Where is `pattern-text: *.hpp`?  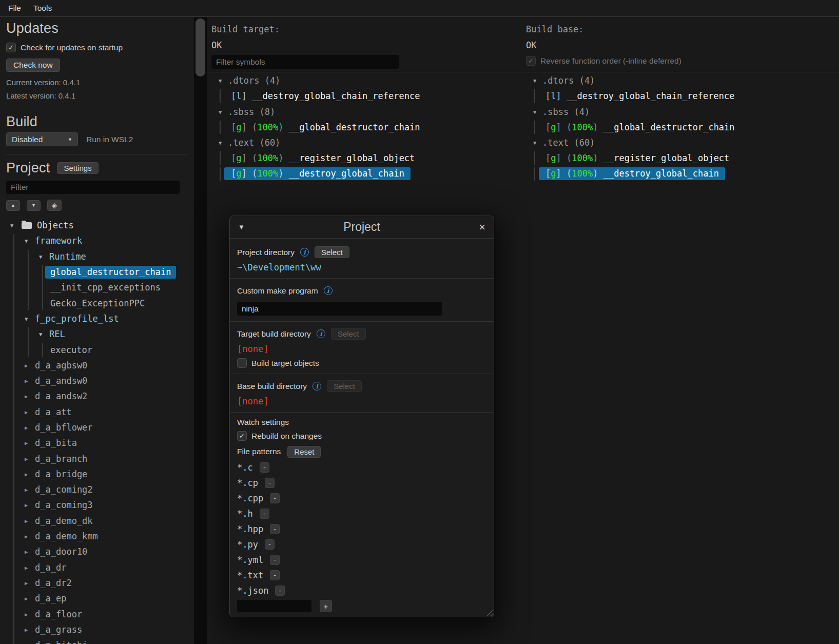
pattern-text: *.hpp is located at coordinates (250, 529).